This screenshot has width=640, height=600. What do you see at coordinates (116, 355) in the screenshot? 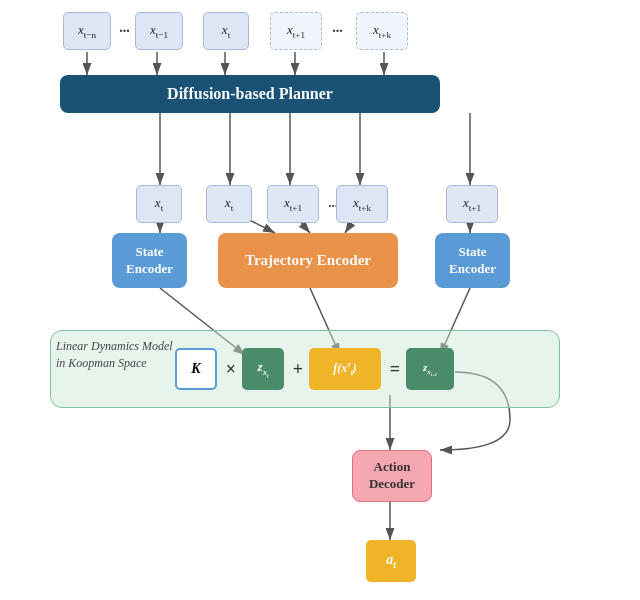
I see `koopman-label: Linear Dynamics Modelin Koopman Space` at bounding box center [116, 355].